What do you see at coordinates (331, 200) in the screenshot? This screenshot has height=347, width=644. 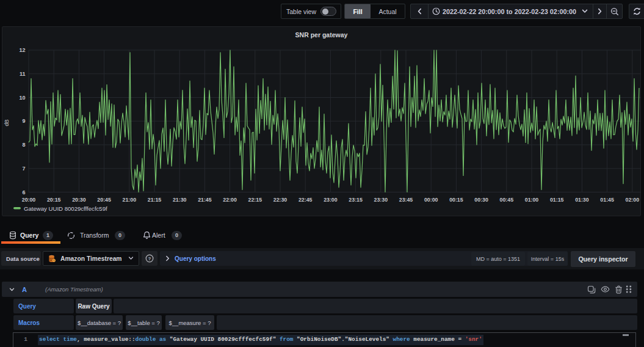 I see `svg-text: 23:00` at bounding box center [331, 200].